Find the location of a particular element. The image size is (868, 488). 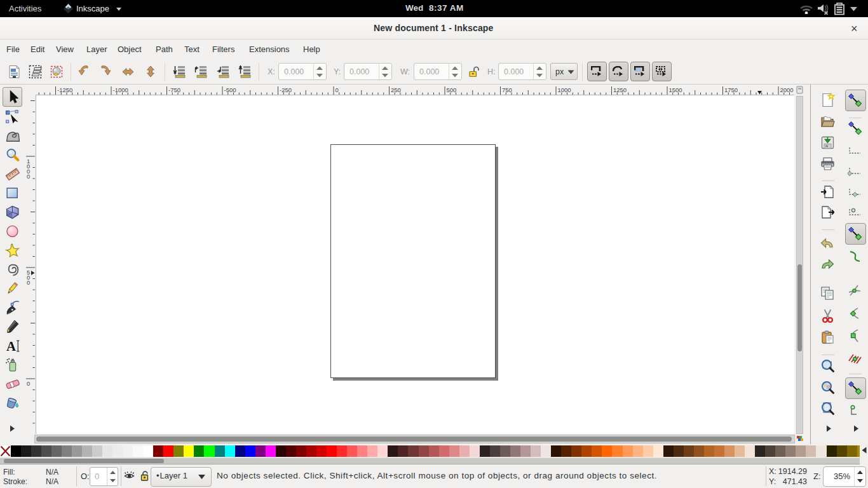

svg-text: 500 is located at coordinates (452, 90).